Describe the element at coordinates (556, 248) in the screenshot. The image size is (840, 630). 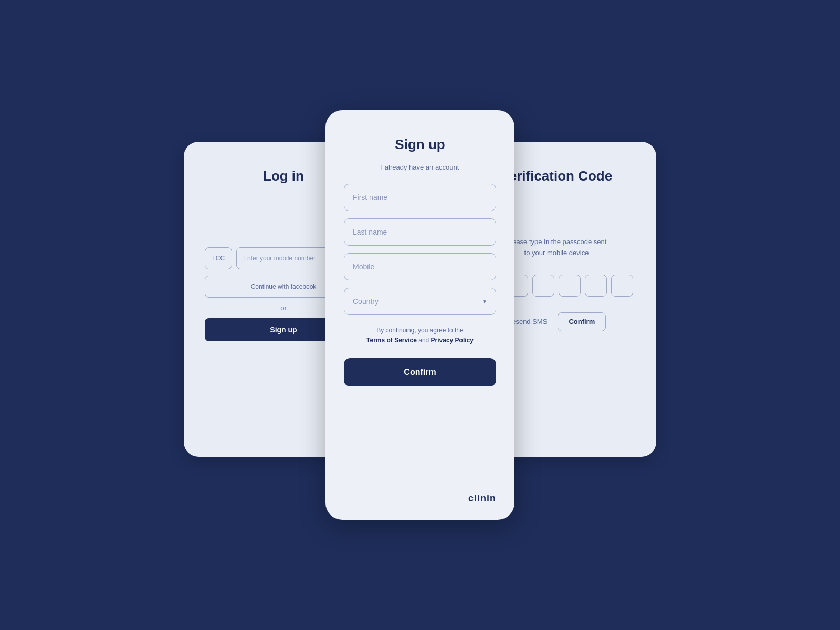
I see `verification-description: Please type in the passcode sent to your…` at that location.